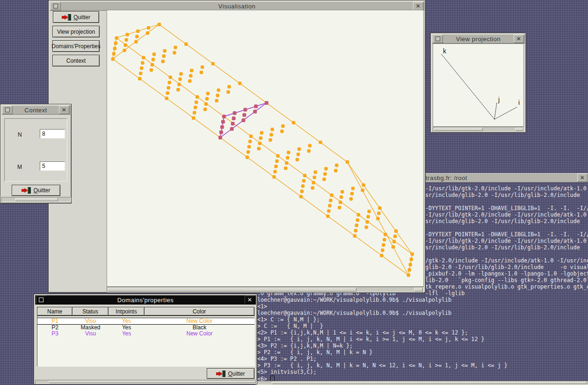 This screenshot has width=588, height=385. Describe the element at coordinates (145, 300) in the screenshot. I see `domains-title: Domains'properties` at that location.